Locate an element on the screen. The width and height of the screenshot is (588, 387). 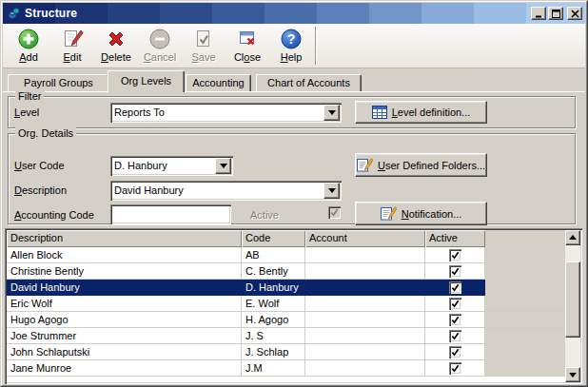
cell-description: Hugo Agogo is located at coordinates (124, 319).